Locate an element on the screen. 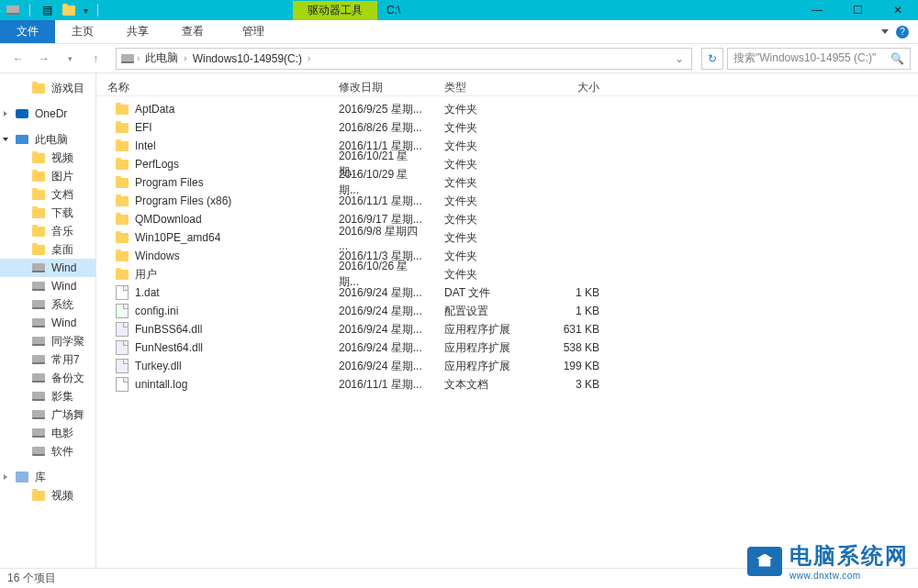 The image size is (918, 588). nav-tree-item: 系统 is located at coordinates (48, 305).